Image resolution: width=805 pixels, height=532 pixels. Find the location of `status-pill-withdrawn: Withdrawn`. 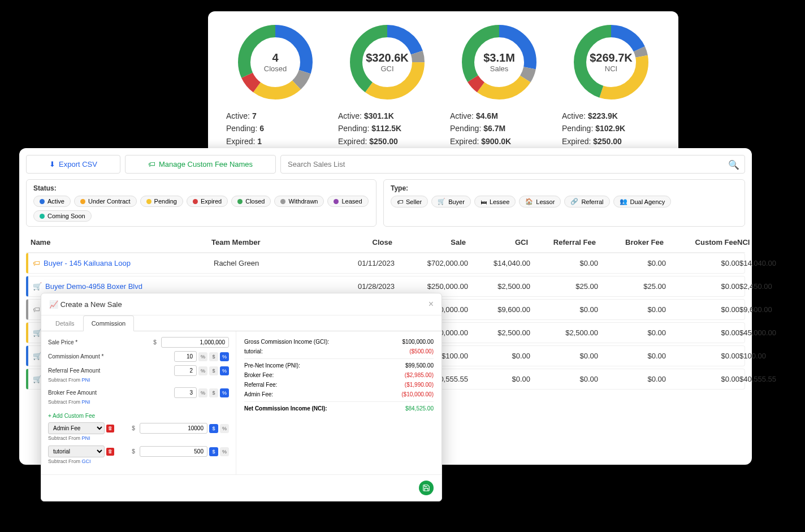

status-pill-withdrawn: Withdrawn is located at coordinates (299, 201).